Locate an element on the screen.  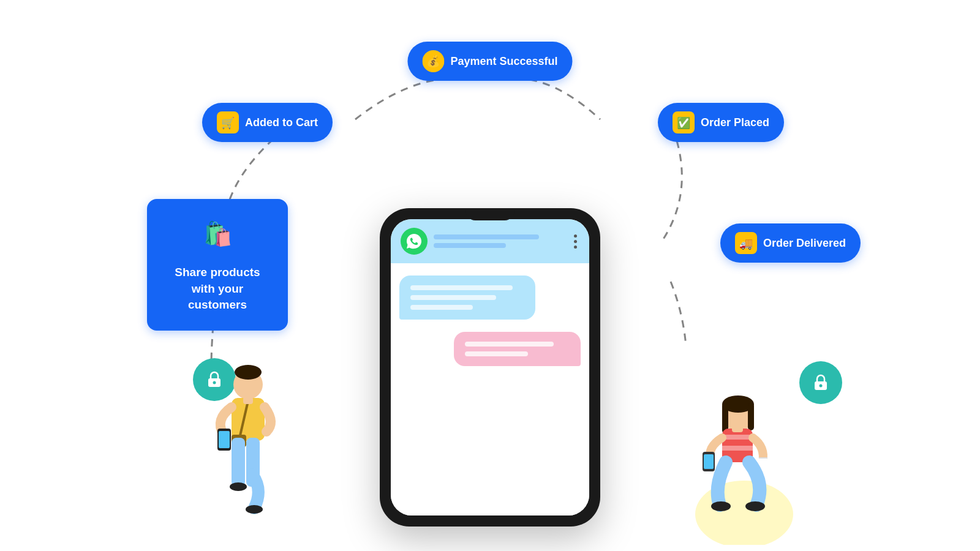
phone-screen is located at coordinates (490, 367).